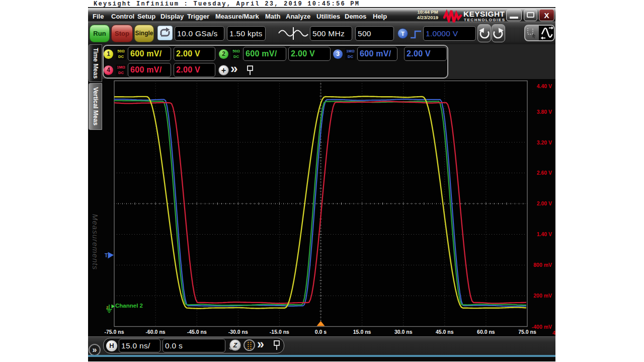 Image resolution: width=644 pixels, height=362 pixels. I want to click on svg-text: 200 mV, so click(542, 296).